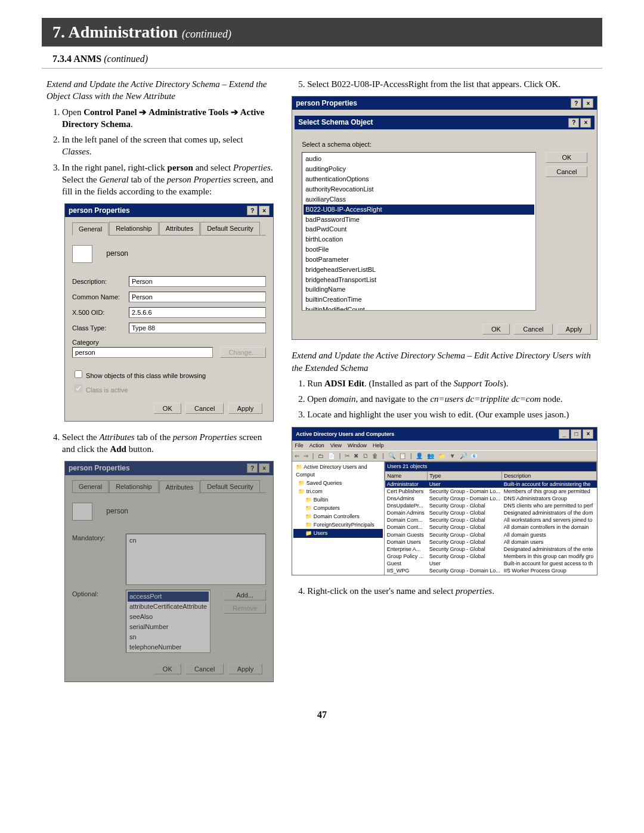  Describe the element at coordinates (100, 281) in the screenshot. I see `description-label: Description:` at that location.